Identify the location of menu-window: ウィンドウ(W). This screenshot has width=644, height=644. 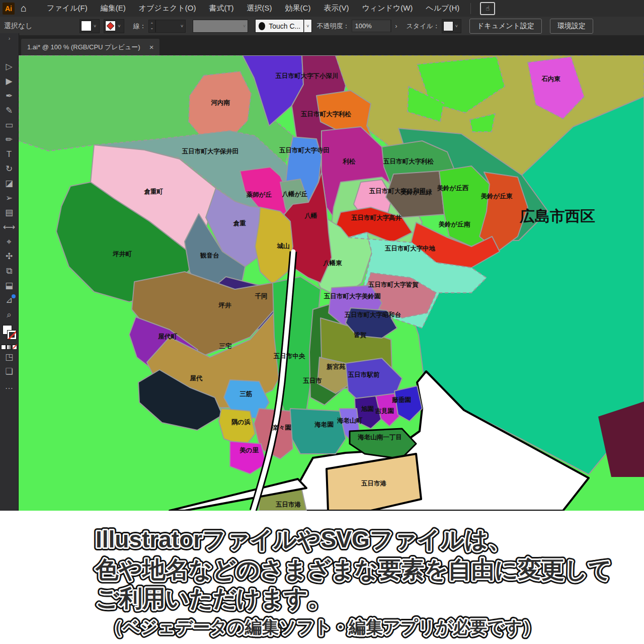
(387, 8).